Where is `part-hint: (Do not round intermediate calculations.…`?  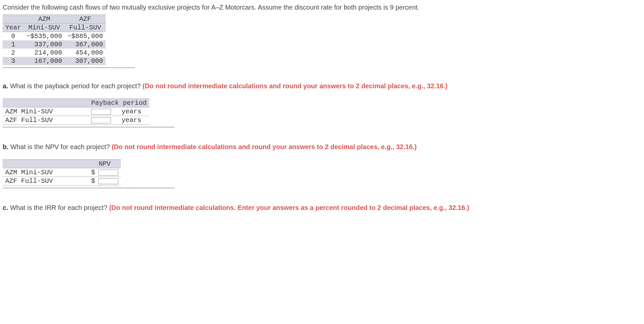
part-hint: (Do not round intermediate calculations.… is located at coordinates (289, 208).